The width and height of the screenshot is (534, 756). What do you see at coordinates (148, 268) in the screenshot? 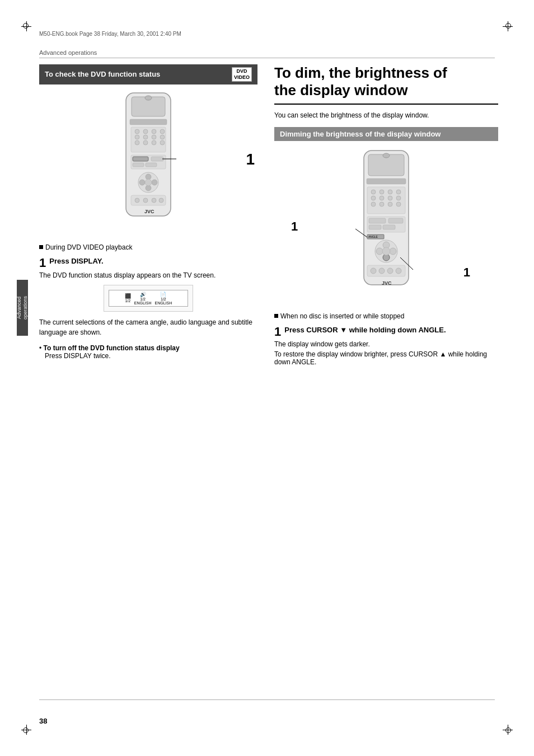
I see `left-step1: 1 Press DISPLAY. The DVD function status…` at bounding box center [148, 268].